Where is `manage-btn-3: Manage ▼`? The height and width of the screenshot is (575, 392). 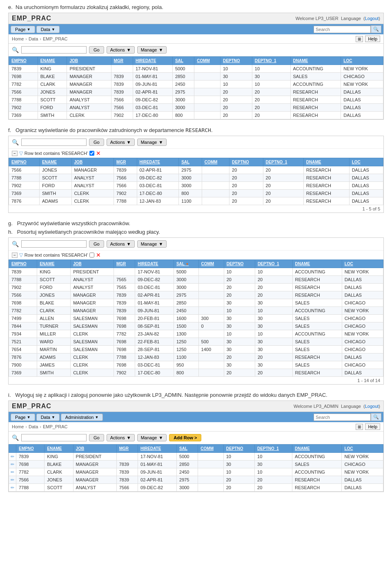 manage-btn-3: Manage ▼ is located at coordinates (152, 244).